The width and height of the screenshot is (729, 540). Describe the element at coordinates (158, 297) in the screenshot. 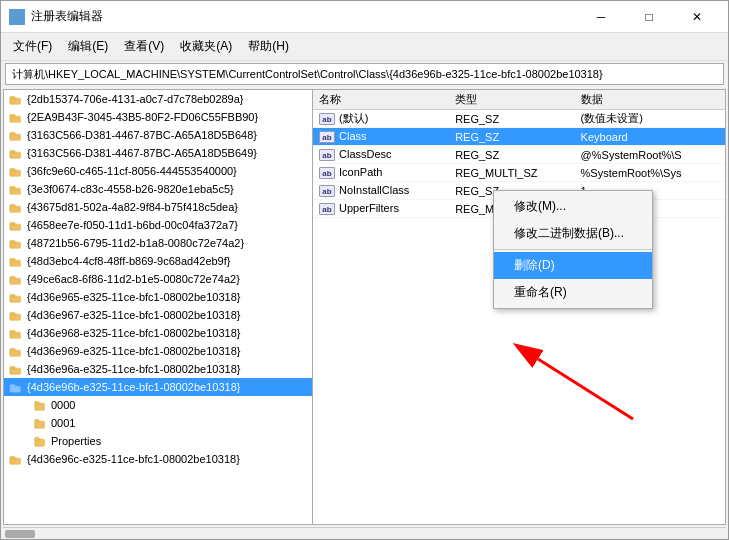

I see `tree-item: {4d36e965-e325-11ce-bfc1-08002be10318}` at that location.